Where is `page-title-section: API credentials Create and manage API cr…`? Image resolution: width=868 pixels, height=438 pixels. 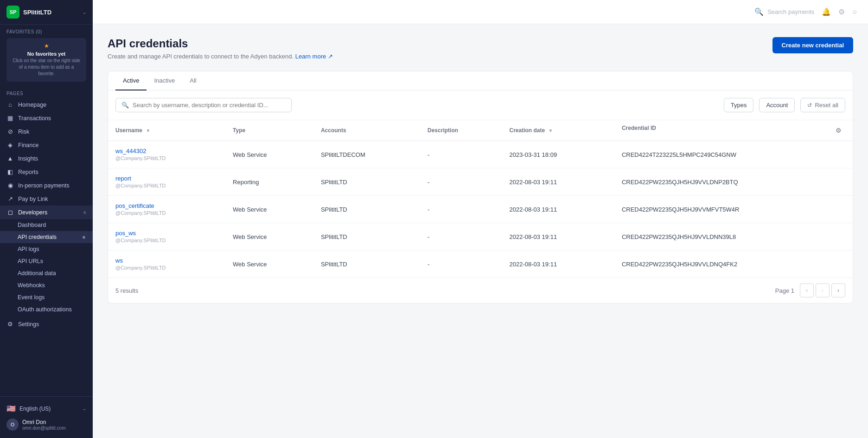
page-title-section: API credentials Create and manage API cr… is located at coordinates (440, 48).